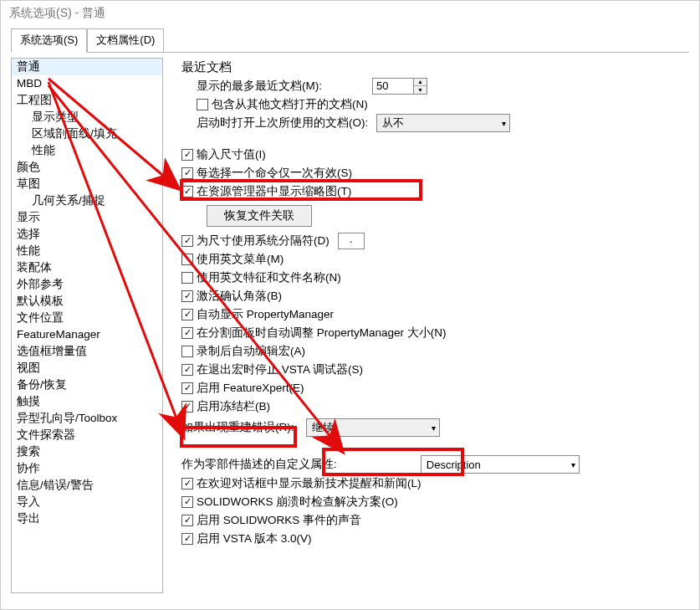  What do you see at coordinates (87, 301) in the screenshot?
I see `tree-item: 默认模板` at bounding box center [87, 301].